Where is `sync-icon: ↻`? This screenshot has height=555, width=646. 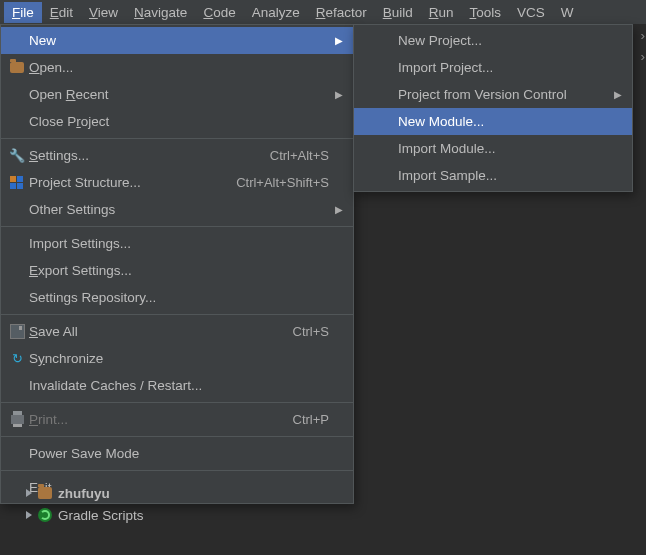
sync-icon: ↻ is located at coordinates (17, 358).